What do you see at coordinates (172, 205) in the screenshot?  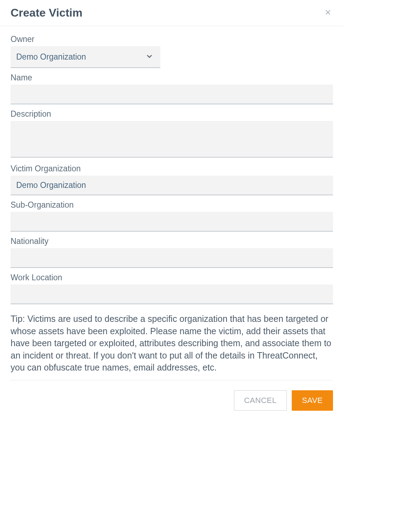 I see `sub-organization-label: Sub-Organization` at bounding box center [172, 205].